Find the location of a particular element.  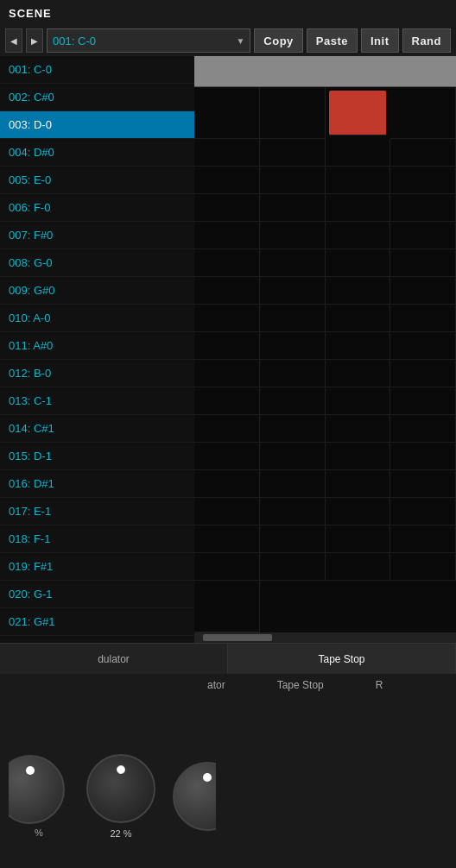

list-item: 001: C-0 is located at coordinates (97, 70).